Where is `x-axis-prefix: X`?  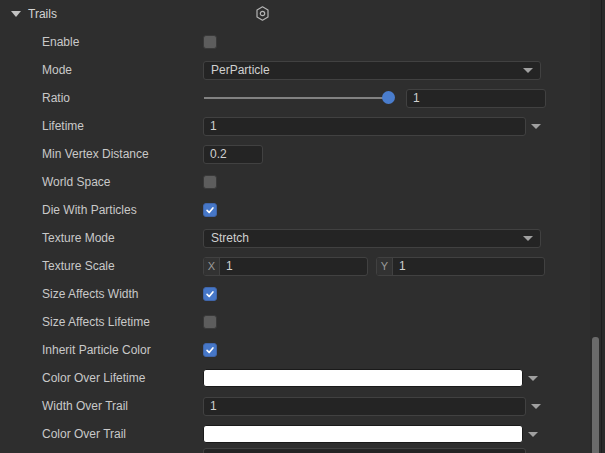
x-axis-prefix: X is located at coordinates (212, 266).